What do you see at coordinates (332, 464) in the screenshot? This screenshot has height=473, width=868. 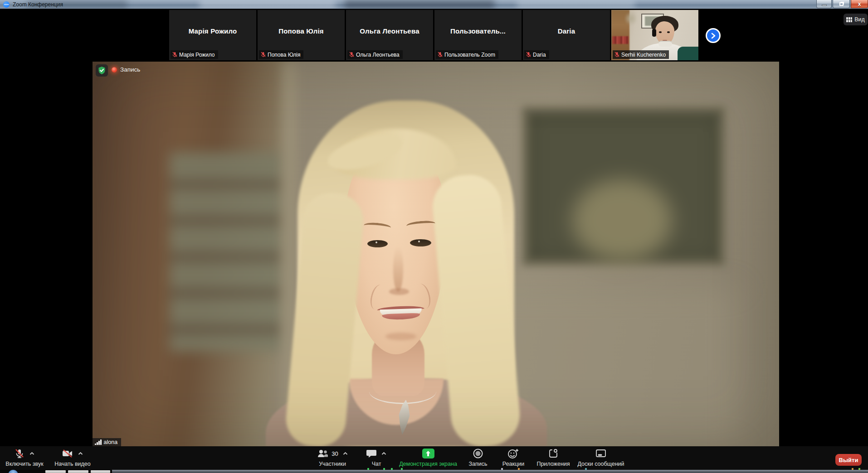 I see `participants-label: Участники` at bounding box center [332, 464].